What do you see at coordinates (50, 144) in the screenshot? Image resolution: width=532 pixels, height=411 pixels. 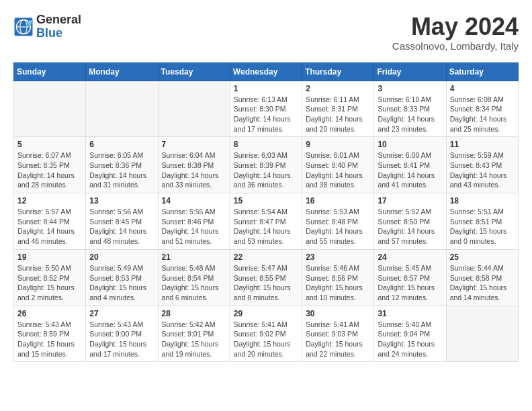 I see `day-number: 5` at bounding box center [50, 144].